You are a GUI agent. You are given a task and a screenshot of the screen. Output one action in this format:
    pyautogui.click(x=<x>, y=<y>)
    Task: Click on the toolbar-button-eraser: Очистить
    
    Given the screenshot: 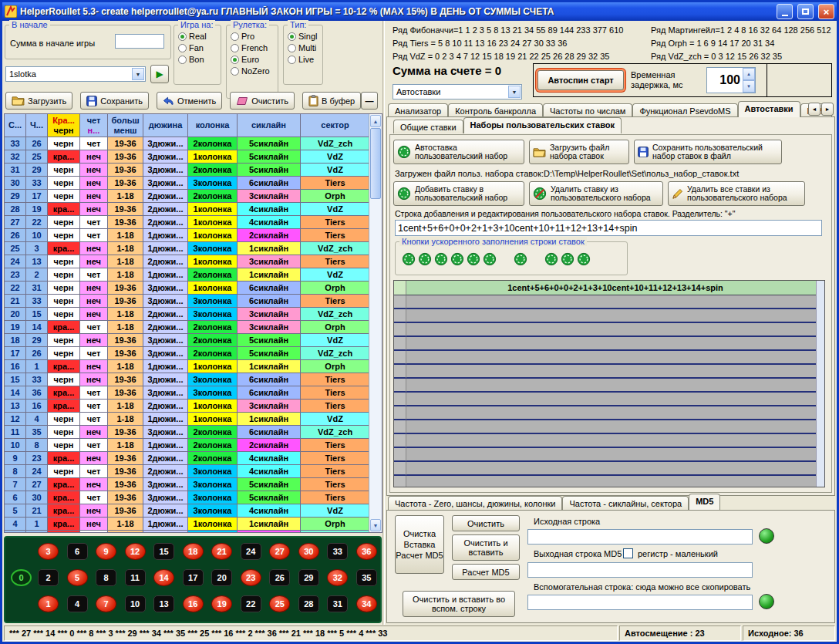 What is the action you would take?
    pyautogui.click(x=262, y=100)
    